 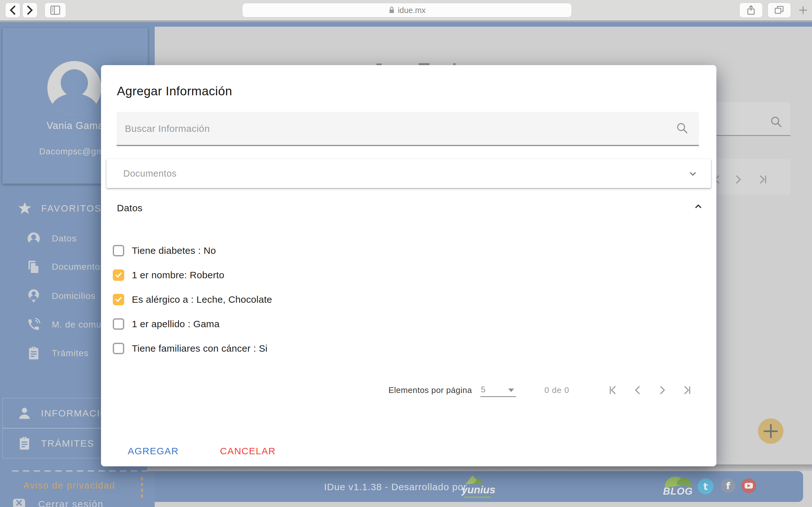 I want to click on prev-page-button, so click(x=638, y=390).